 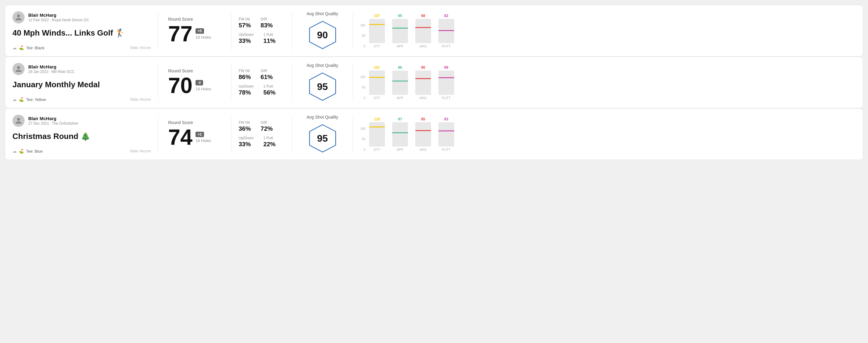 What do you see at coordinates (363, 36) in the screenshot?
I see `axis-label-50: 50` at bounding box center [363, 36].